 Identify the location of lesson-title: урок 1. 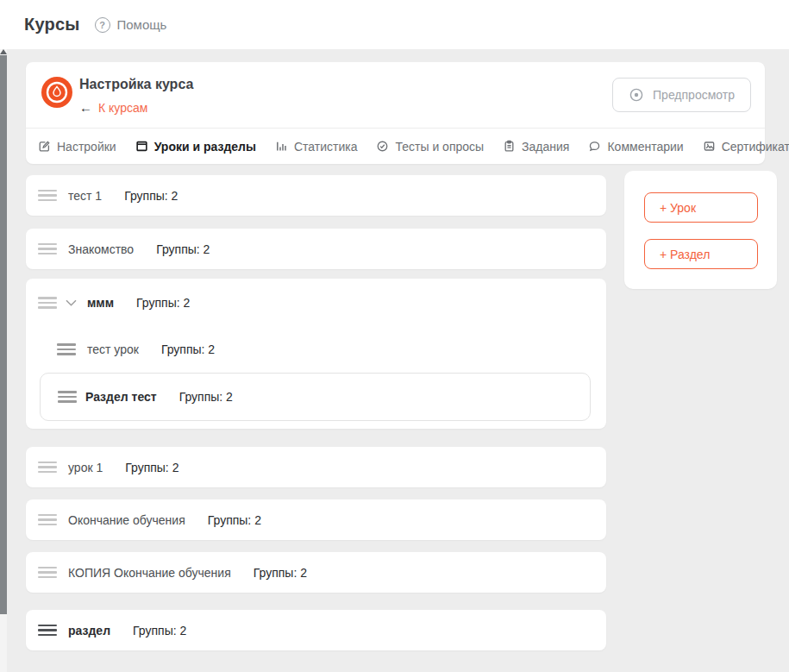
(85, 468).